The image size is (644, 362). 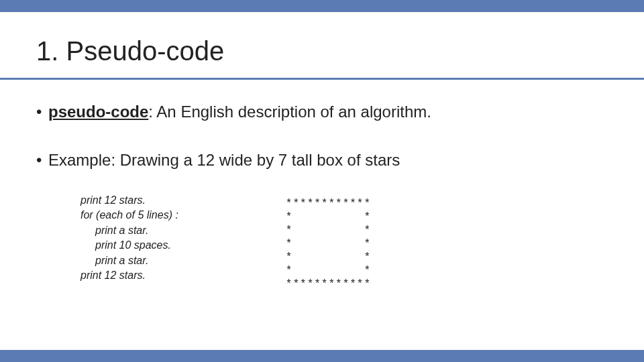 I want to click on bullet-definition: •pseudo-code: An English description of …, so click(x=322, y=112).